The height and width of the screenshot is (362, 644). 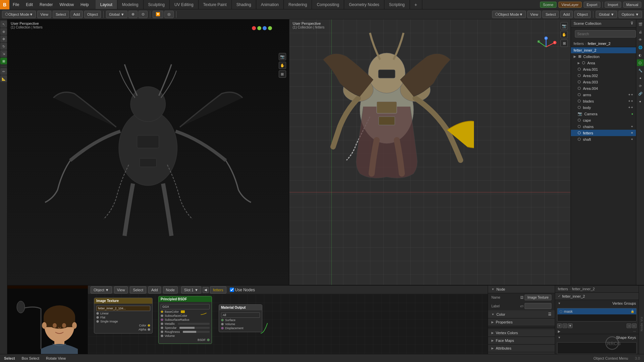 What do you see at coordinates (632, 5) in the screenshot?
I see `viewlayer-selector: Manual` at bounding box center [632, 5].